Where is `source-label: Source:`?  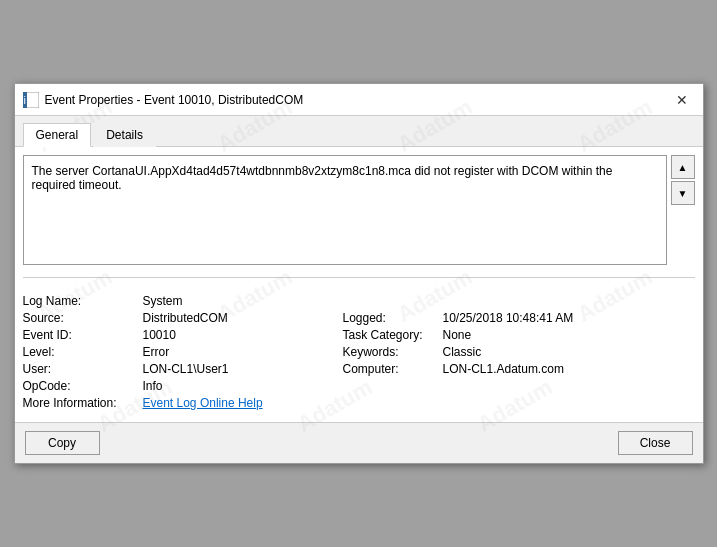 source-label: Source: is located at coordinates (83, 318).